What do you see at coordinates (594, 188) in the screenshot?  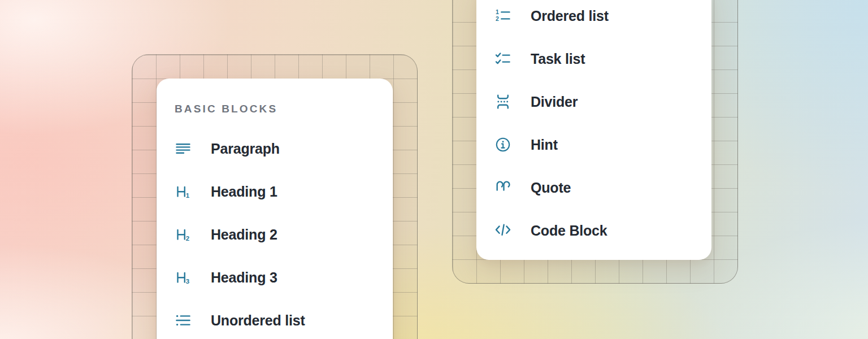 I see `menu-item-quote: Quote` at bounding box center [594, 188].